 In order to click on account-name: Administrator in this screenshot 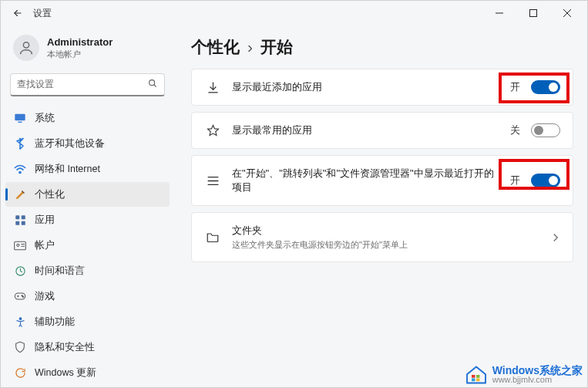, I will do `click(80, 42)`.